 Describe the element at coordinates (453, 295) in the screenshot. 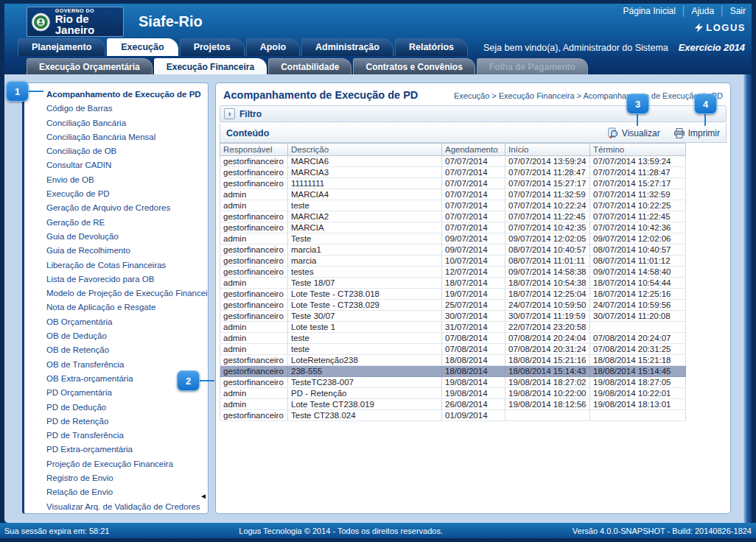

I see `table-row: gestorfinanceiroLote Teste - CT238.01819…` at that location.